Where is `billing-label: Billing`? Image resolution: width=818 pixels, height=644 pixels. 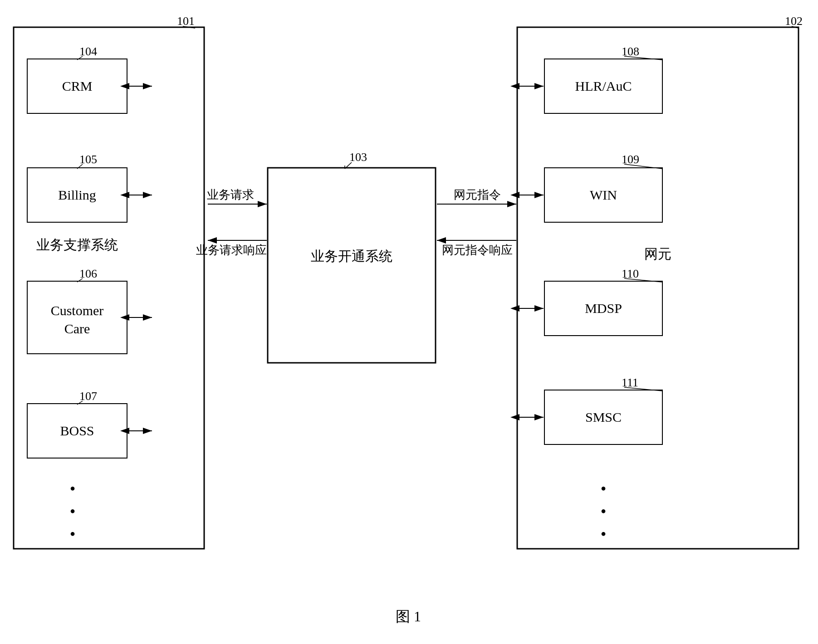 billing-label: Billing is located at coordinates (77, 195).